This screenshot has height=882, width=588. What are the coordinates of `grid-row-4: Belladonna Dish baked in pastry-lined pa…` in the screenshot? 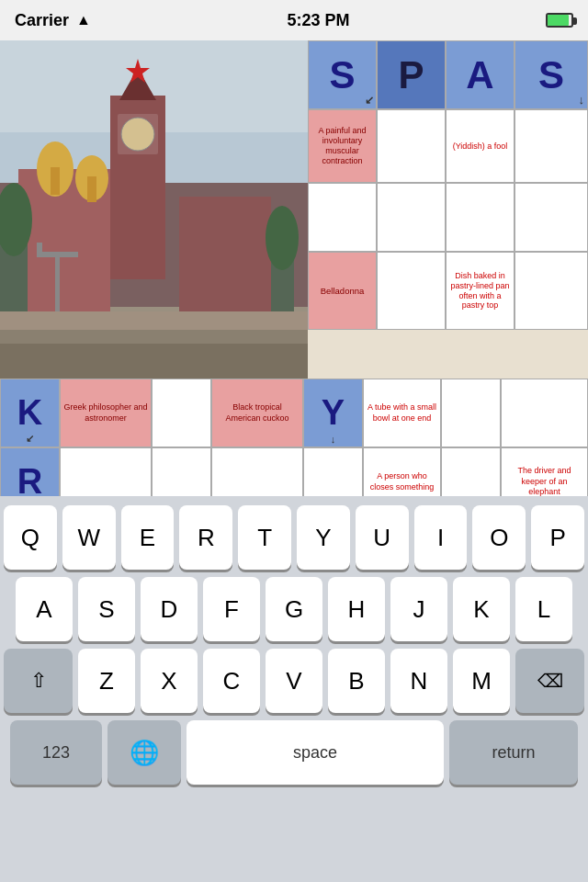 It's located at (448, 290).